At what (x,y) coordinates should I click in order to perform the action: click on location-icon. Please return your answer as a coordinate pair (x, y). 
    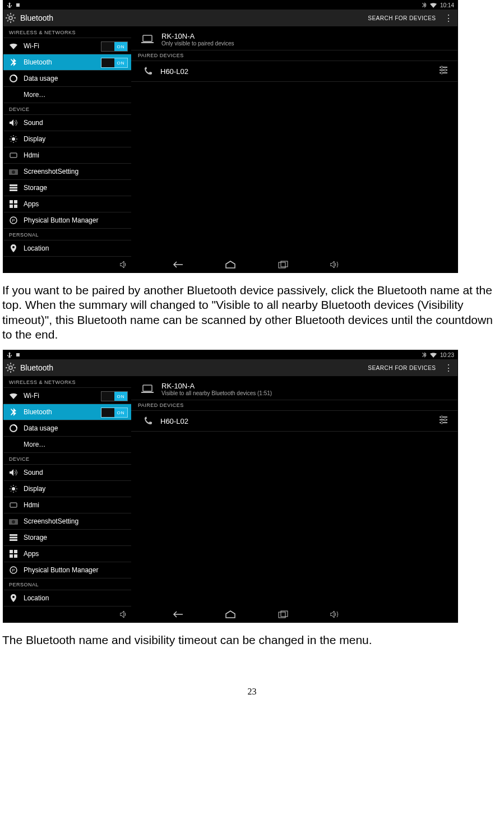
    Looking at the image, I should click on (13, 598).